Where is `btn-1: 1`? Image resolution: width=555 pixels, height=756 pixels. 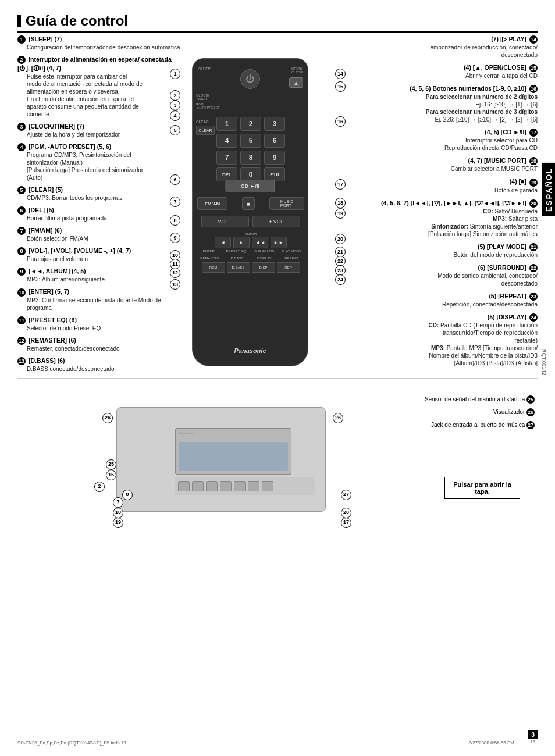 btn-1: 1 is located at coordinates (227, 124).